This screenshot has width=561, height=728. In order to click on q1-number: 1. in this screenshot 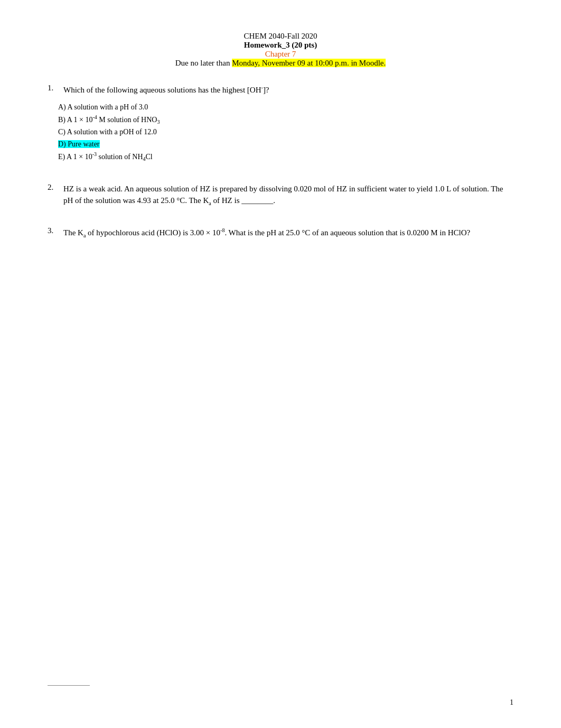, I will do `click(55, 88)`.